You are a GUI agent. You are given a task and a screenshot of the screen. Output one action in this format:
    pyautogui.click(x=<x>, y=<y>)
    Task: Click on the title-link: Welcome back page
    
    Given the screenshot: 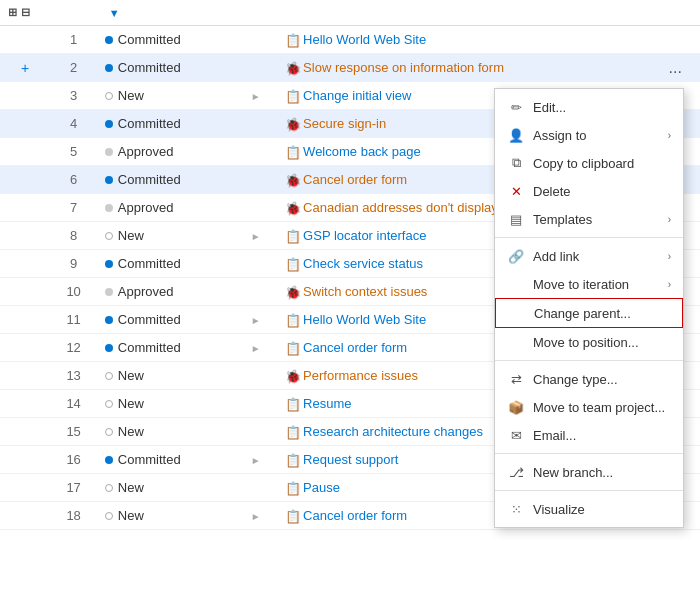 What is the action you would take?
    pyautogui.click(x=362, y=152)
    